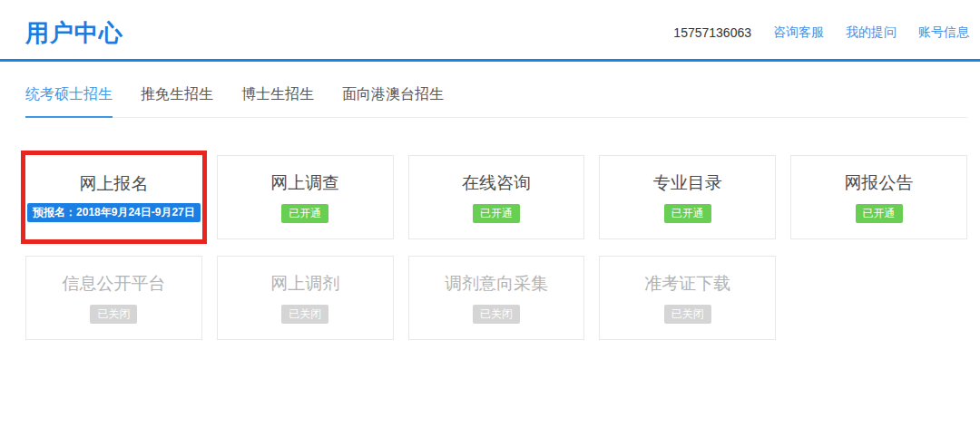  What do you see at coordinates (496, 102) in the screenshot?
I see `tab-bar: 统考硕士招生 推免生招生 博士生招生 面向港澳台招生` at bounding box center [496, 102].